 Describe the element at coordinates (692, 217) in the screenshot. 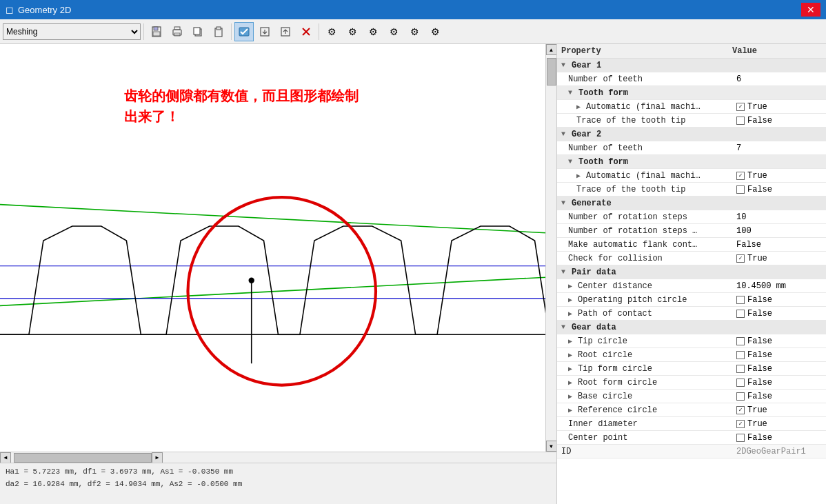

I see `rot-steps1-row: Number of rotation steps 10` at that location.